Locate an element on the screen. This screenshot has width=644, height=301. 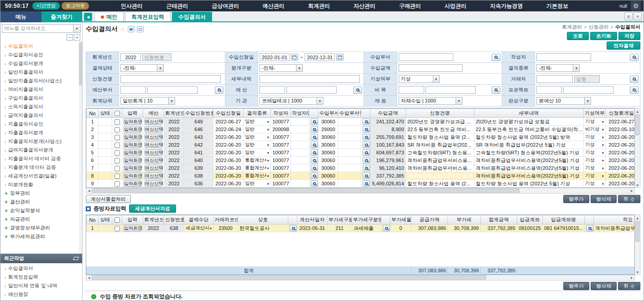
sidebar-item: ›구입지출결의서 is located at coordinates (41, 98).